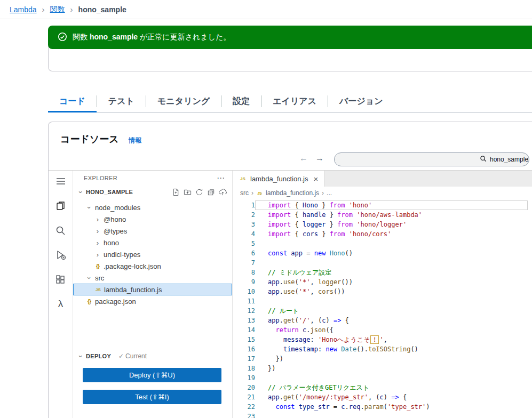 This screenshot has width=532, height=418. Describe the element at coordinates (153, 243) in the screenshot. I see `tree-item-hono: ›hono` at that location.